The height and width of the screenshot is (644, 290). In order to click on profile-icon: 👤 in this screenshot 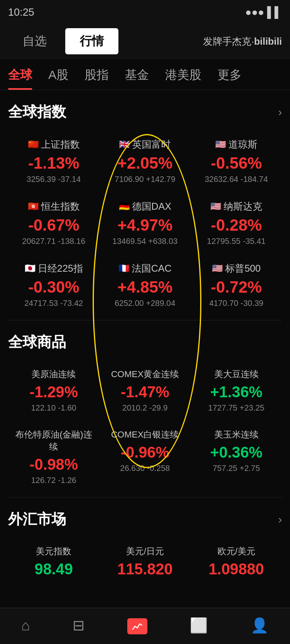, I will do `click(259, 625)`.